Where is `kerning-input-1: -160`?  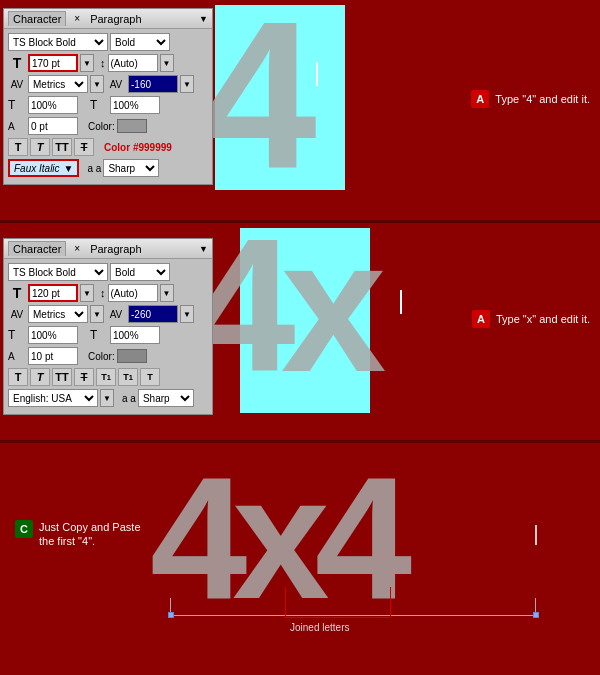
kerning-input-1: -160 is located at coordinates (153, 84).